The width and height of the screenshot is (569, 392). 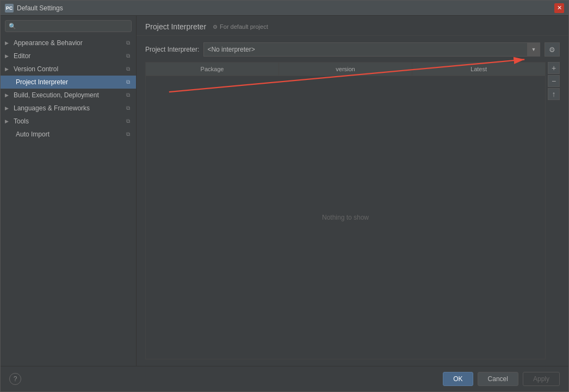 What do you see at coordinates (346, 69) in the screenshot?
I see `col-version: version` at bounding box center [346, 69].